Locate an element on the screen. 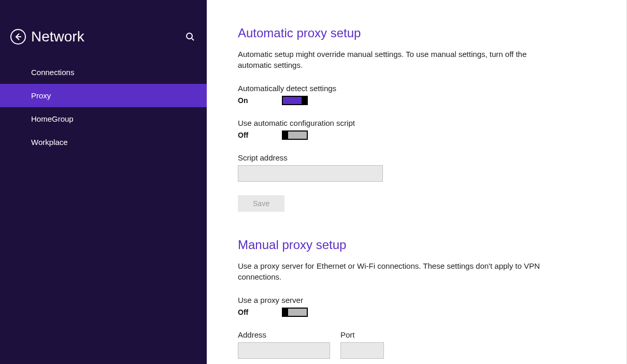 The width and height of the screenshot is (627, 364). section-title-manual: Manual proxy setup is located at coordinates (417, 245).